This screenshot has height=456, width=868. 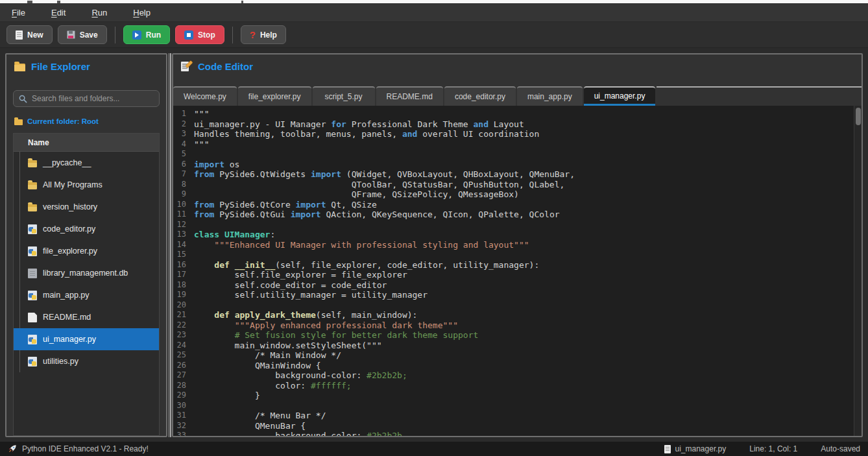 I want to click on file-row: version_history, so click(x=86, y=207).